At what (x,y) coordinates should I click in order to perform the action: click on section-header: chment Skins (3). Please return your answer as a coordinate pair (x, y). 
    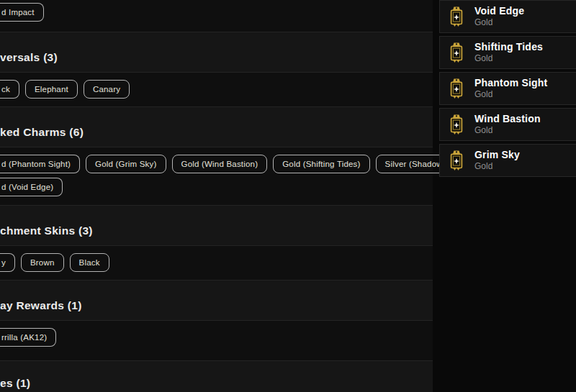
    Looking at the image, I should click on (216, 225).